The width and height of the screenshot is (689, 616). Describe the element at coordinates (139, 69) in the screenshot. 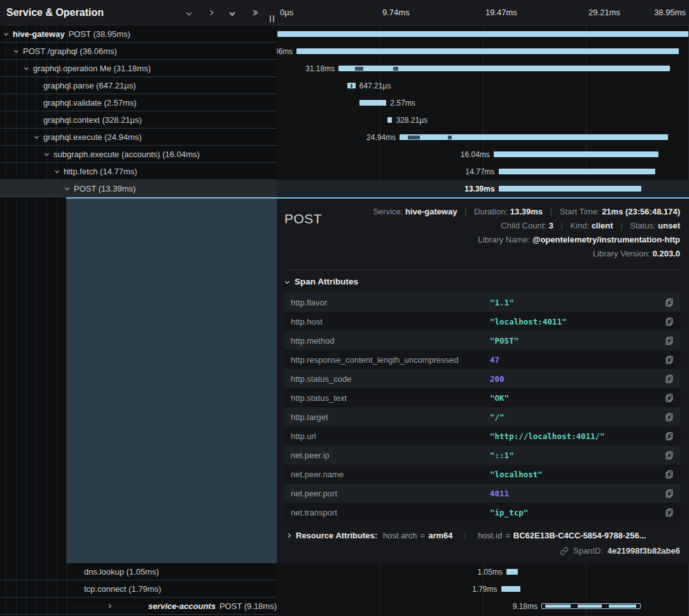

I see `tree-row-graphql-operation: graphql.operation Me (31.18ms)` at that location.